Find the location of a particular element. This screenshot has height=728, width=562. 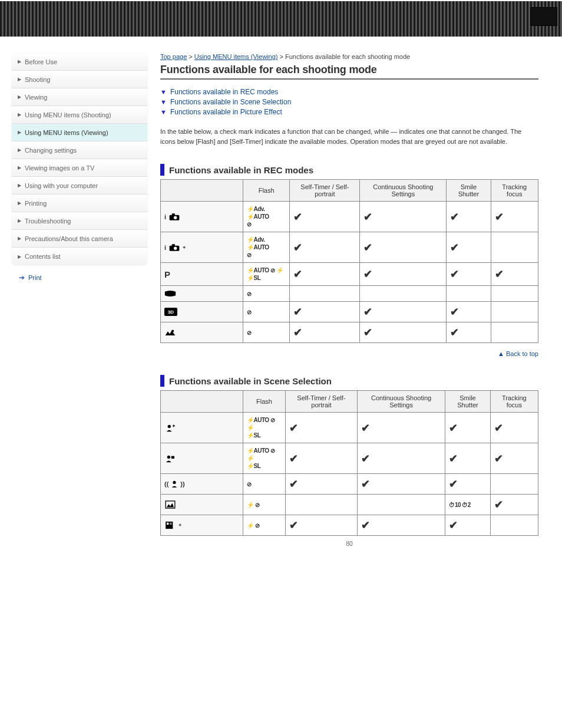

section-heading: Functions available in REC modes is located at coordinates (349, 170).